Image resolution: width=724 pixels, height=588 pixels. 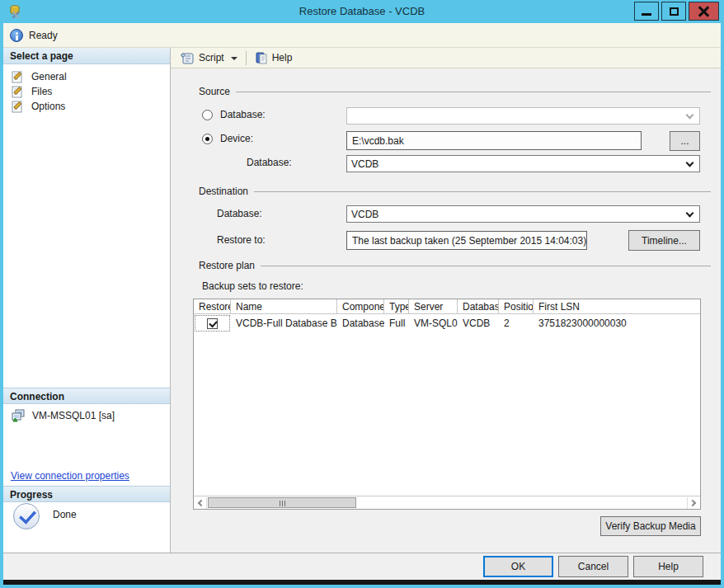 What do you see at coordinates (282, 58) in the screenshot?
I see `help-toolbar-label: Help` at bounding box center [282, 58].